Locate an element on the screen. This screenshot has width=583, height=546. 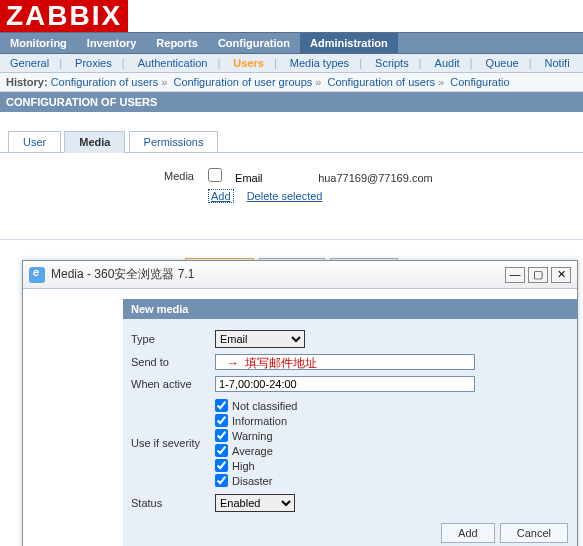
main-nav: MonitoringInventoryReportsConfigurationA… is located at coordinates (292, 43).